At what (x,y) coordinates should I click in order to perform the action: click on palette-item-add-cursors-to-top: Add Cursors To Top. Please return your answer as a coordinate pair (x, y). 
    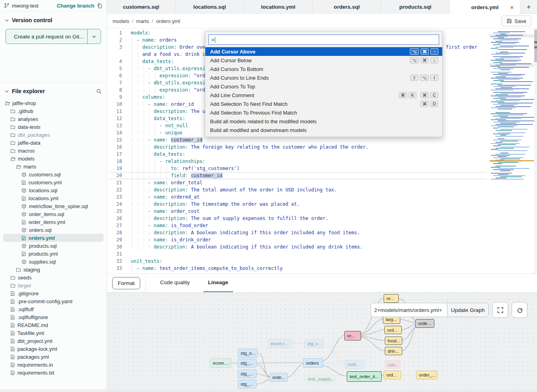
    Looking at the image, I should click on (324, 86).